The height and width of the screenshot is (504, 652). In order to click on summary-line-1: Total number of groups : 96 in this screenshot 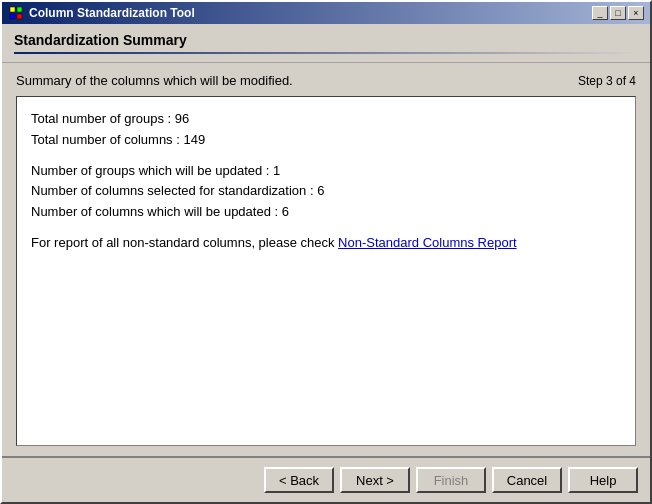, I will do `click(326, 120)`.